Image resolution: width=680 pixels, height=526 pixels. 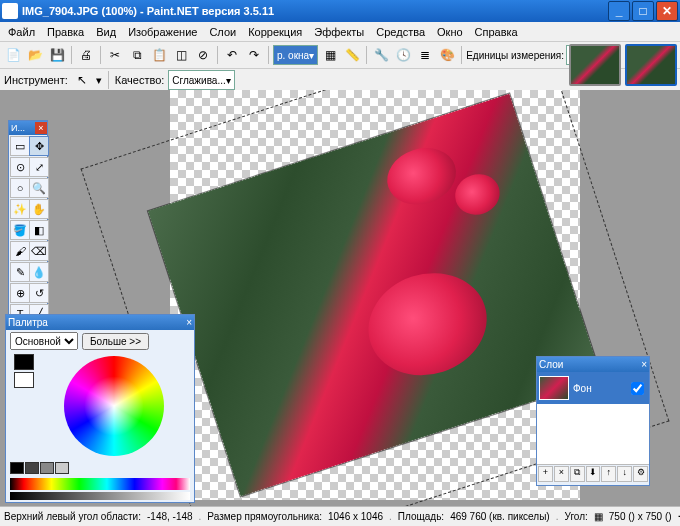 What do you see at coordinates (593, 474) in the screenshot?
I see `layer-buttons: + × ⧉ ⬇ ↑ ↓ ⚙` at bounding box center [593, 474].